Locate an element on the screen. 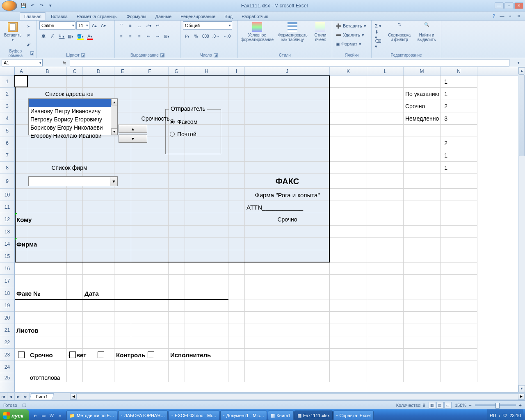  formula-bar is located at coordinates (290, 63).